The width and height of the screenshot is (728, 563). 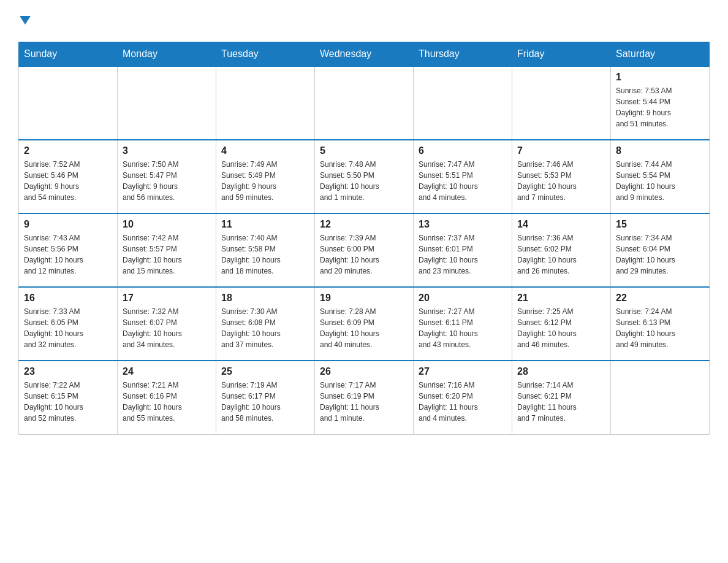 What do you see at coordinates (68, 181) in the screenshot?
I see `day-info: Sunrise: 7:52 AM Sunset: 5:46 PM Dayligh…` at bounding box center [68, 181].